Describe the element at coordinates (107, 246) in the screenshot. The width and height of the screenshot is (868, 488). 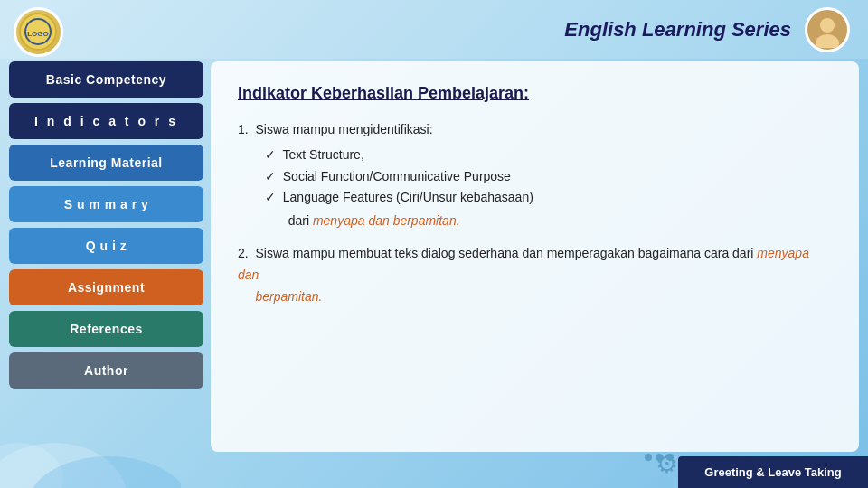
I see `sidebar-item-quiz: Q u i z` at that location.